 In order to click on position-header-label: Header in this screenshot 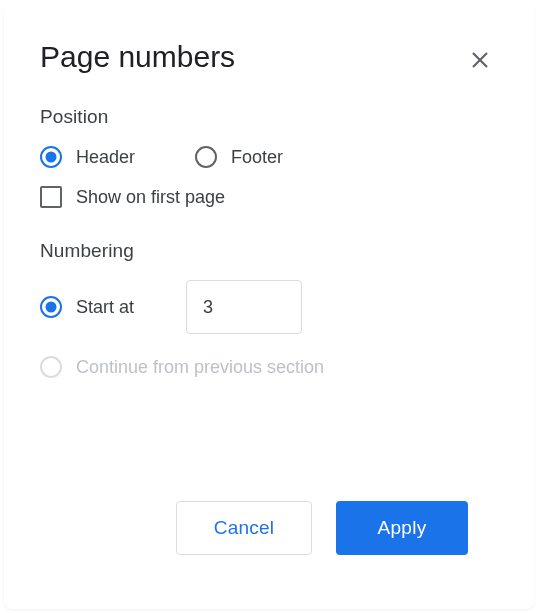, I will do `click(106, 158)`.